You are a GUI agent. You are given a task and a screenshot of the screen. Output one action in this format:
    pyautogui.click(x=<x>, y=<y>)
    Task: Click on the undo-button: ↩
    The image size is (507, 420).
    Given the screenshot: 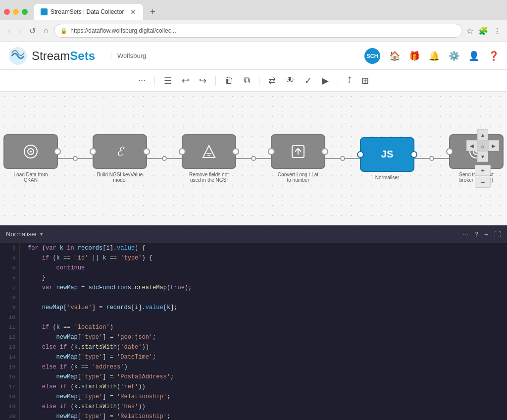 What is the action you would take?
    pyautogui.click(x=185, y=81)
    